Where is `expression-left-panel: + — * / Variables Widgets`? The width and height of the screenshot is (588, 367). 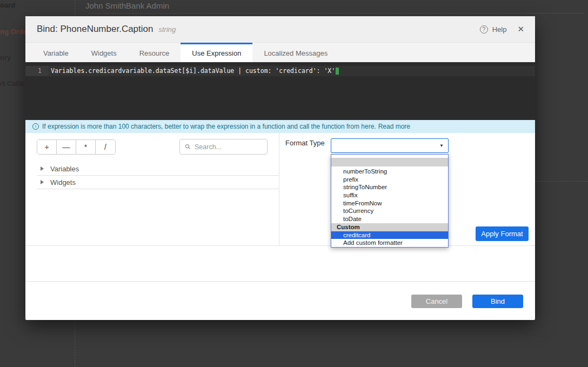 expression-left-panel: + — * / Variables Widgets is located at coordinates (152, 189).